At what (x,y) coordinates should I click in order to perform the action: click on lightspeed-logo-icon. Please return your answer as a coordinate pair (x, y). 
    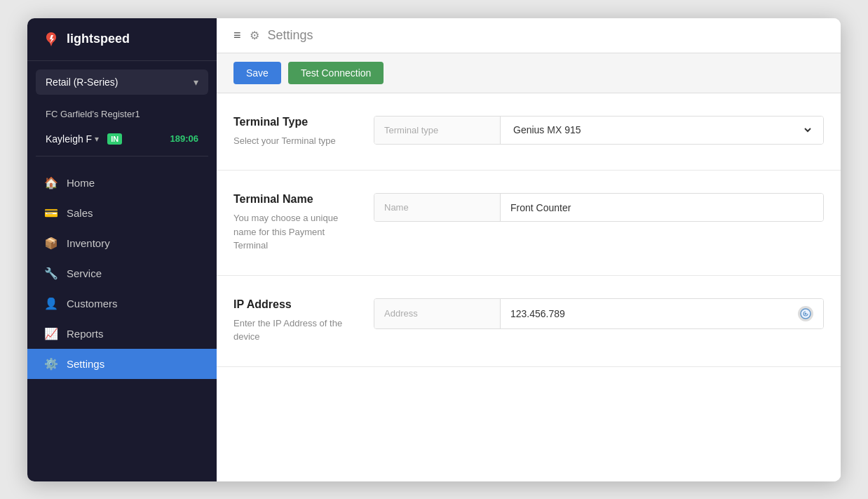
    Looking at the image, I should click on (51, 39).